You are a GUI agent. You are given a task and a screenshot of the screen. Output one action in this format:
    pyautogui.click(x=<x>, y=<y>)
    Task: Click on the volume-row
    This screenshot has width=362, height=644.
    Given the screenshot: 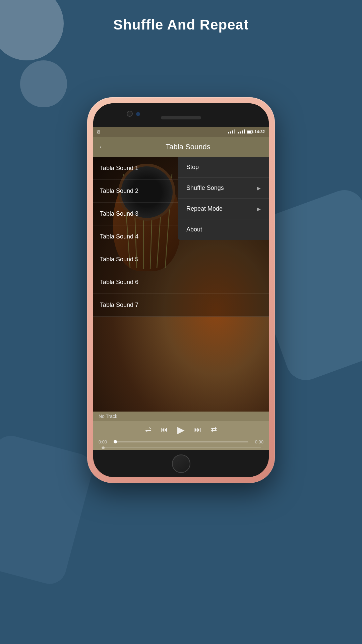 What is the action you would take?
    pyautogui.click(x=181, y=447)
    